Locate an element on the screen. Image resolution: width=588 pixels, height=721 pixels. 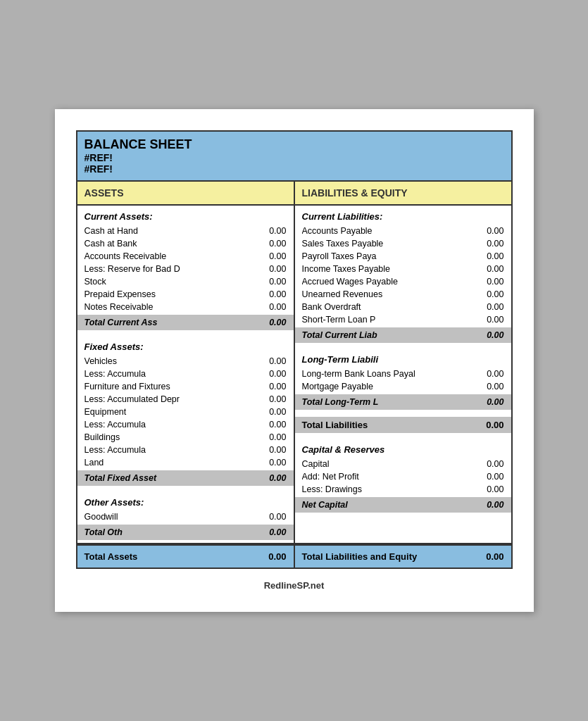
list-item: Unearned Revenues 0.00 is located at coordinates (403, 294).